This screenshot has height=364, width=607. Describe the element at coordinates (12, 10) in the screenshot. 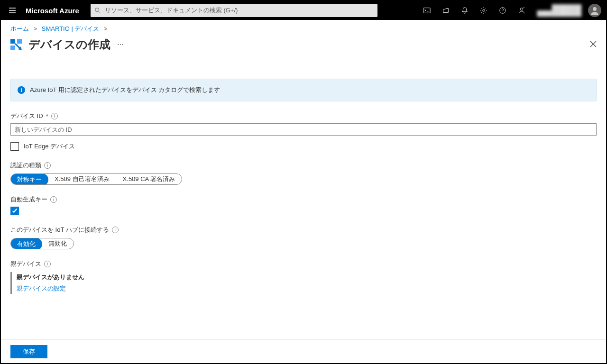

I see `hamburger-menu` at that location.